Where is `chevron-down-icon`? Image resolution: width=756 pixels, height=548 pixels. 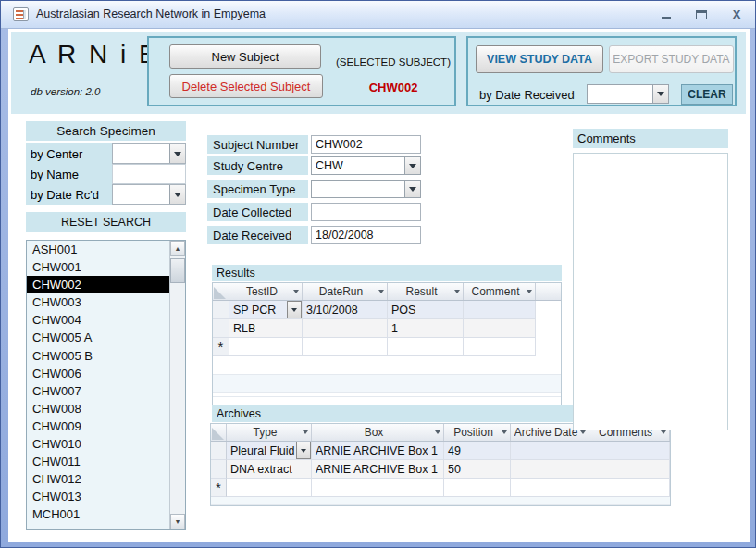 chevron-down-icon is located at coordinates (304, 452).